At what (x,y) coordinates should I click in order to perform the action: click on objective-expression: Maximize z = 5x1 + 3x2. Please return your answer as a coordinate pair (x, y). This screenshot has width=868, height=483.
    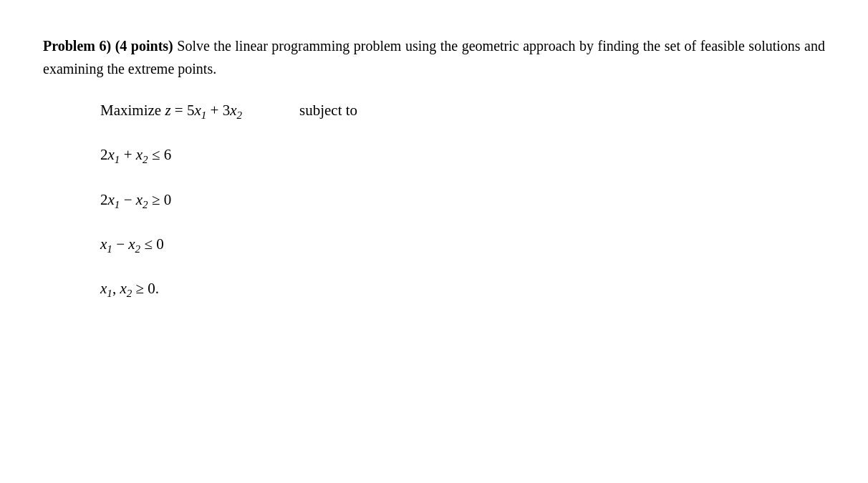
    Looking at the image, I should click on (171, 112).